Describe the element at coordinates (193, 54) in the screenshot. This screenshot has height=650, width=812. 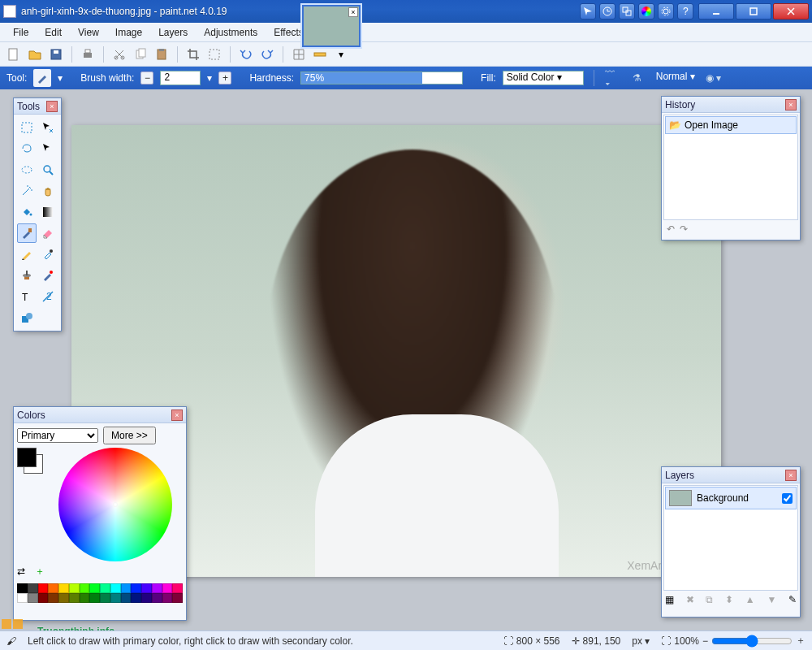
I see `crop-button` at that location.